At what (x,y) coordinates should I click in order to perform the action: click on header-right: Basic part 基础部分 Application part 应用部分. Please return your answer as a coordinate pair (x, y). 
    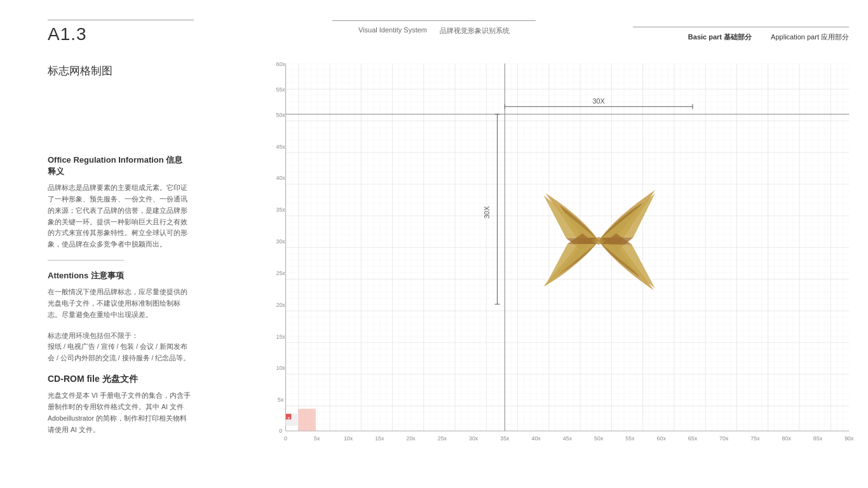
    Looking at the image, I should click on (747, 25).